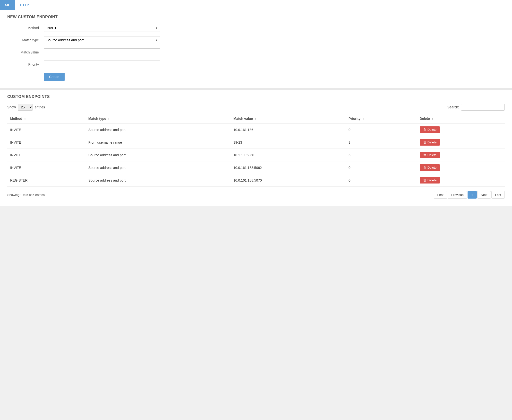 This screenshot has height=420, width=512. Describe the element at coordinates (40, 107) in the screenshot. I see `entries-label: entries` at that location.